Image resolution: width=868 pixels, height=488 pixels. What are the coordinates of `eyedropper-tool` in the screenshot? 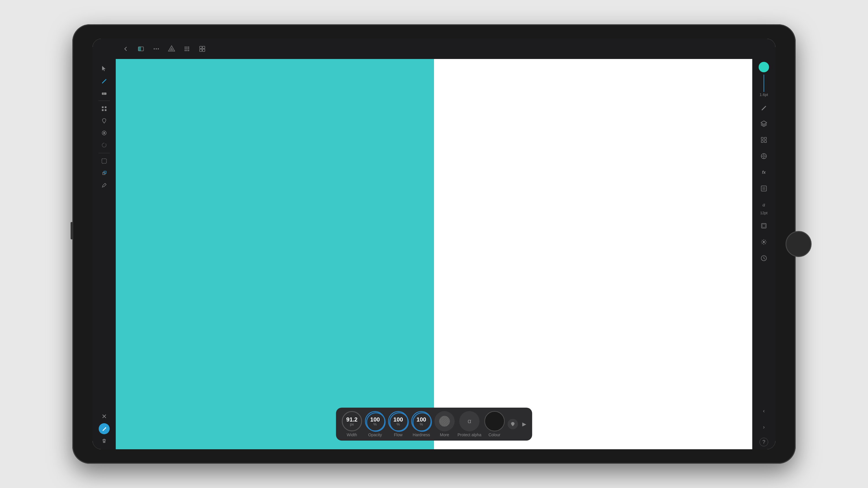 It's located at (104, 185).